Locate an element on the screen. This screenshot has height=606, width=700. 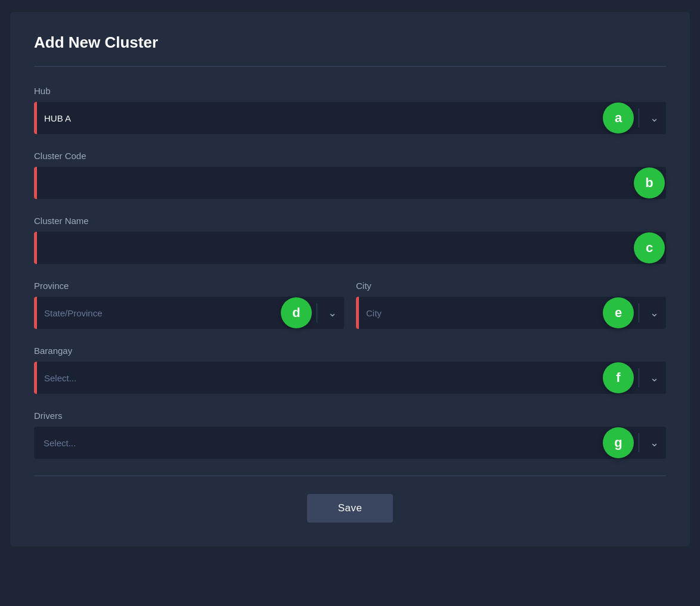
cluster-name-input is located at coordinates (335, 248).